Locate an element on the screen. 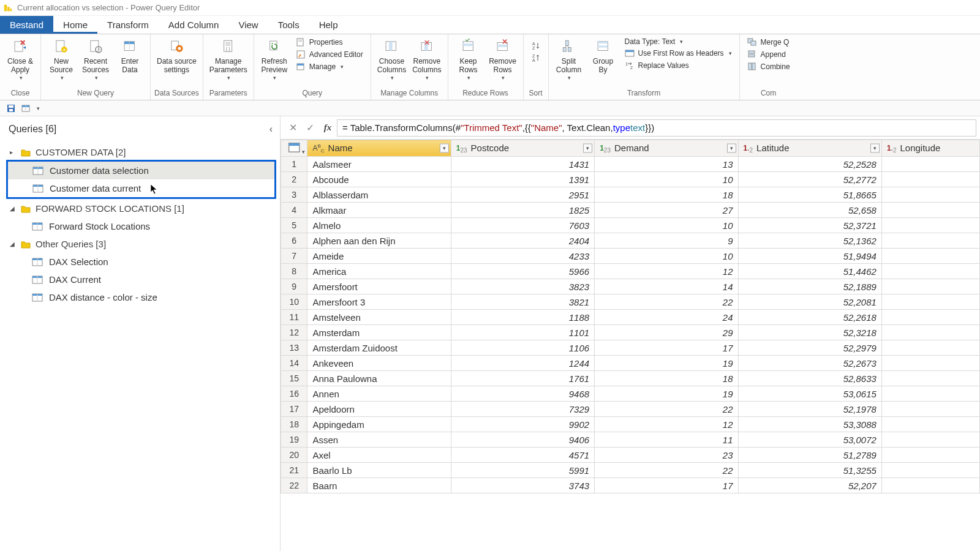 This screenshot has width=980, height=551. row-number: 1 is located at coordinates (294, 164).